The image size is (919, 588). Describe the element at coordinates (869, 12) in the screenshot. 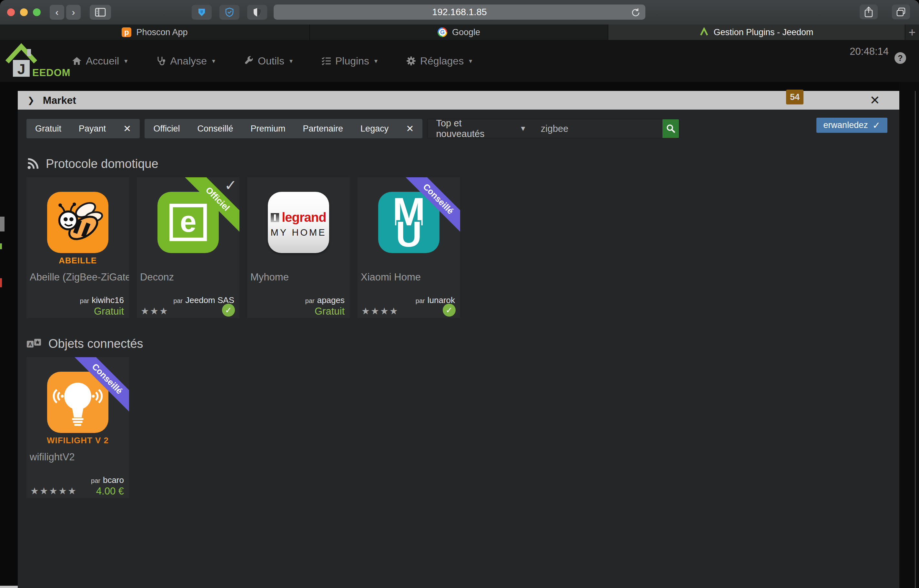

I see `share-button` at that location.